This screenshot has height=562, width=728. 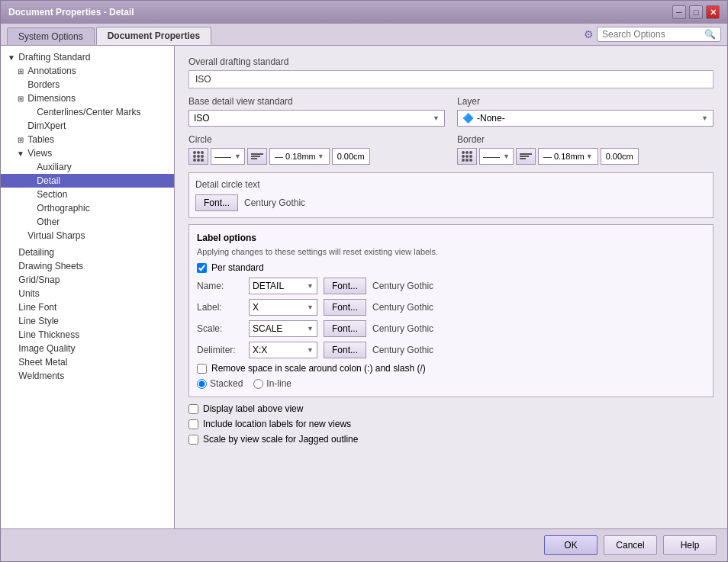 What do you see at coordinates (652, 34) in the screenshot?
I see `search-input` at bounding box center [652, 34].